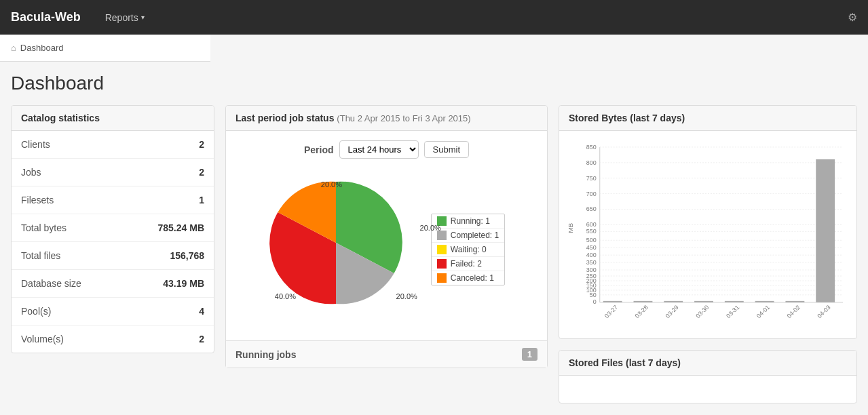 The image size is (868, 415). What do you see at coordinates (266, 355) in the screenshot?
I see `running-jobs-label: Running jobs` at bounding box center [266, 355].